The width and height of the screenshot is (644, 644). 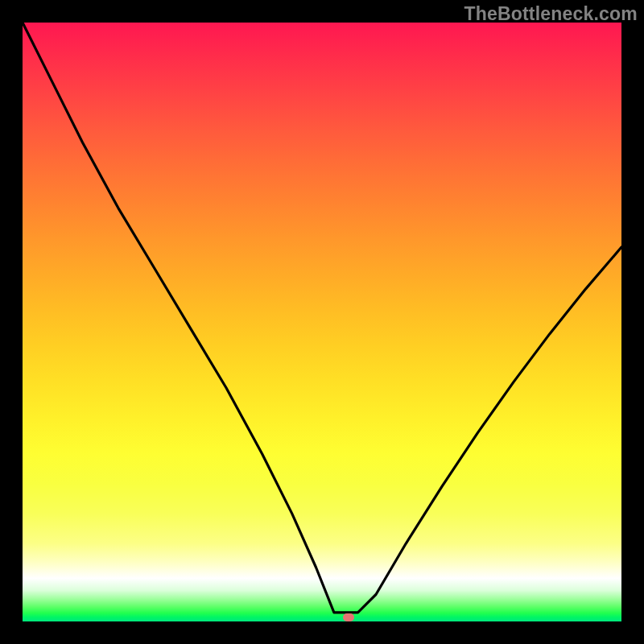 I want to click on optimum-marker, so click(x=349, y=617).